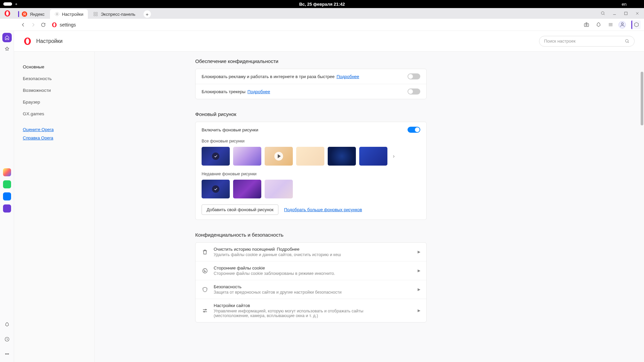 This screenshot has width=644, height=362. What do you see at coordinates (313, 287) in the screenshot?
I see `row-title: Безопасность` at bounding box center [313, 287].